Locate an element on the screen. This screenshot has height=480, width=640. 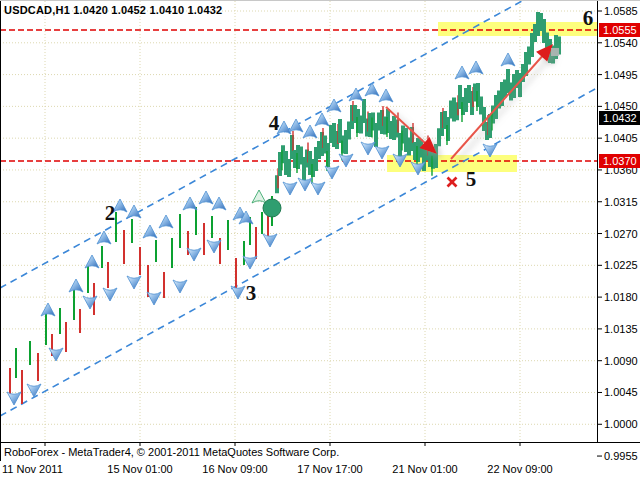
y-axis-label: 1.0045 is located at coordinates (621, 392).